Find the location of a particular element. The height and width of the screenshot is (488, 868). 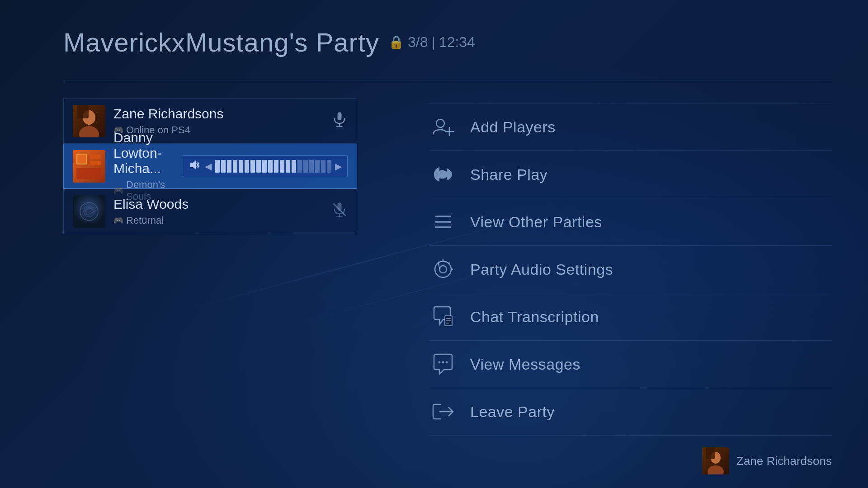

party-meta: 🔒 3/8 | 12:34 is located at coordinates (432, 42).